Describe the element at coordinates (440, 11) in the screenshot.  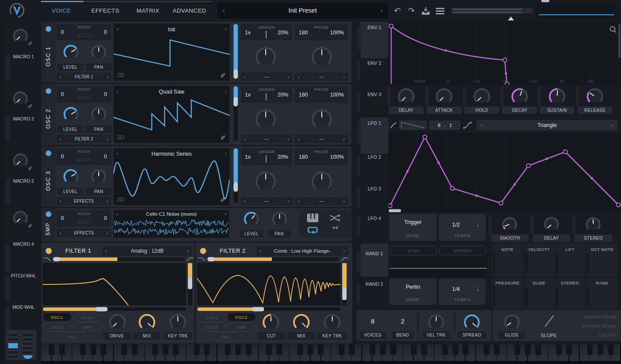
I see `menu-icon` at that location.